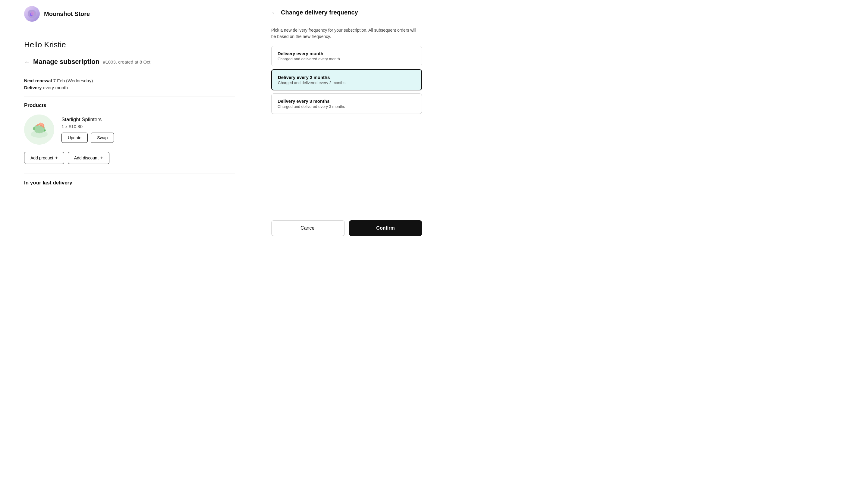 The height and width of the screenshot is (490, 868). Describe the element at coordinates (33, 88) in the screenshot. I see `delivery-label: Delivery` at that location.